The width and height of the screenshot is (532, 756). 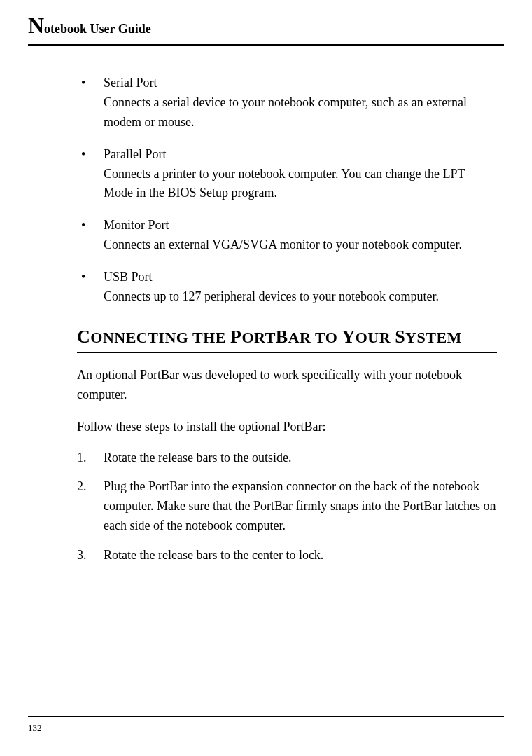 What do you see at coordinates (375, 338) in the screenshot?
I see `heading-part: OUR` at bounding box center [375, 338].